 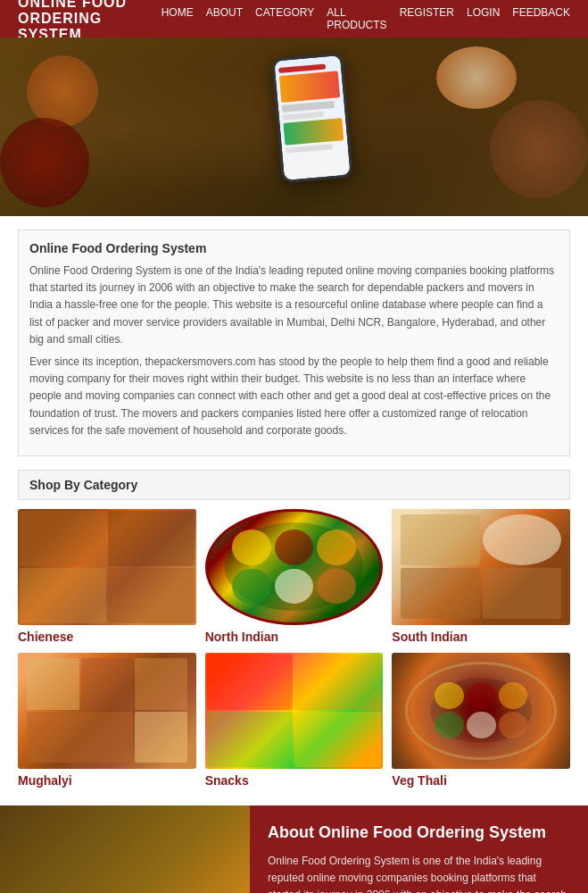 What do you see at coordinates (225, 19) in the screenshot?
I see `nav-about: ABOUT` at bounding box center [225, 19].